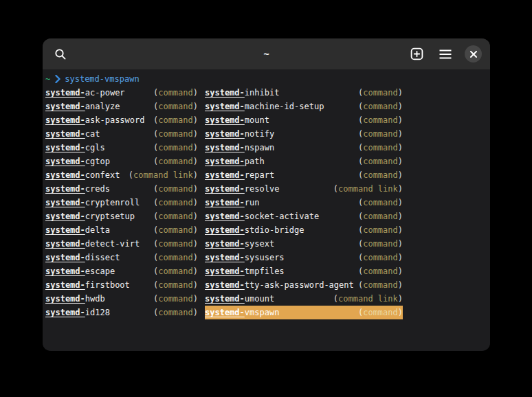 This screenshot has height=397, width=532. What do you see at coordinates (304, 148) in the screenshot?
I see `completion-item: systemd-nspawn(command)` at bounding box center [304, 148].